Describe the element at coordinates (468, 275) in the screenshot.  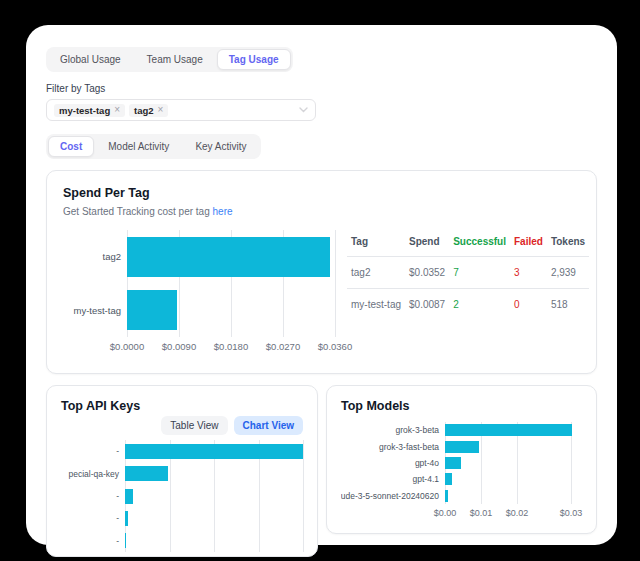
I see `spend-per-tag-table: TagSpendSuccessfulFailedTokenstag2$0.035…` at that location.